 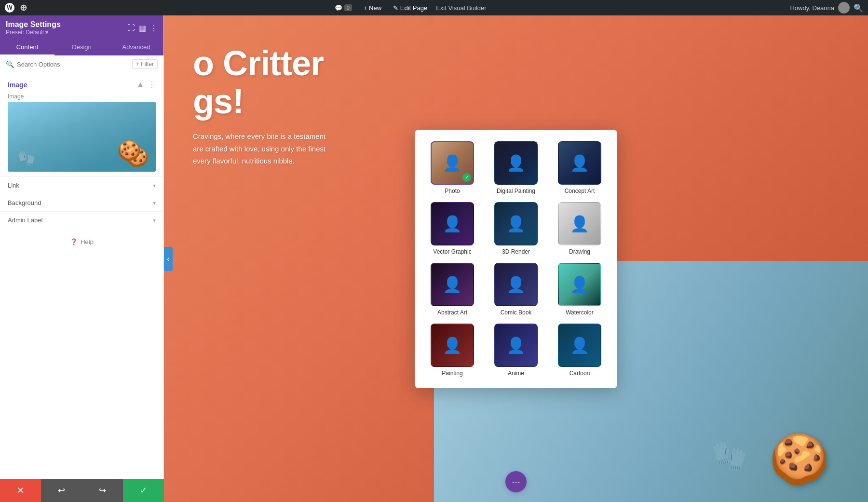 What do you see at coordinates (33, 25) in the screenshot?
I see `sidebar-title: Image Settings` at bounding box center [33, 25].